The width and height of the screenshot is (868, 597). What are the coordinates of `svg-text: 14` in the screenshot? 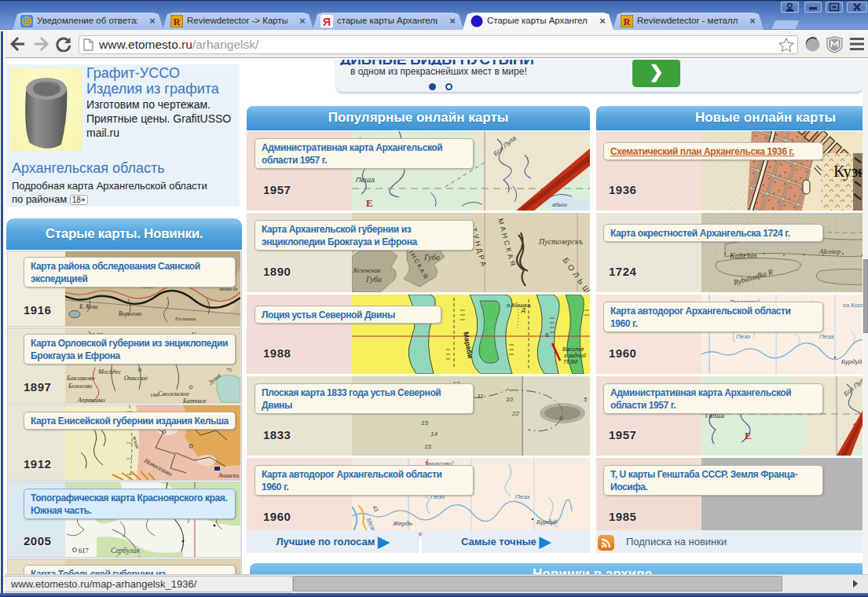 It's located at (434, 434).